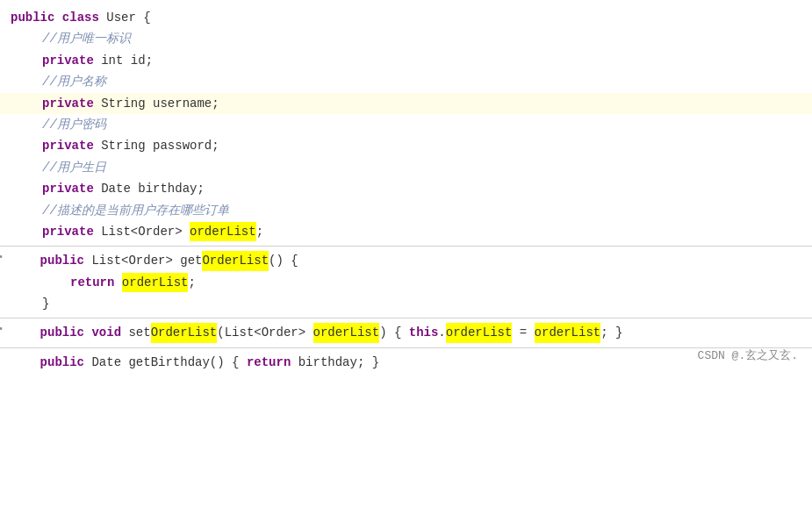  Describe the element at coordinates (106, 333) in the screenshot. I see `keyword-void: void` at that location.